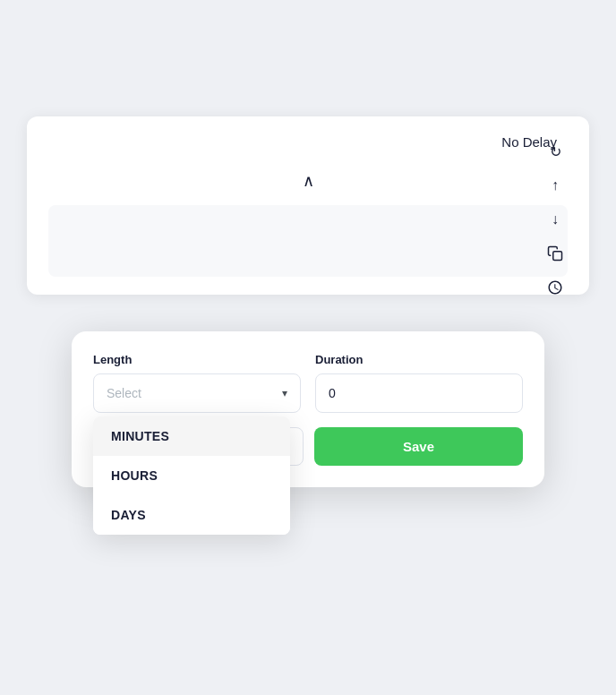 The image size is (616, 695). What do you see at coordinates (124, 393) in the screenshot?
I see `select-placeholder-text: Select` at bounding box center [124, 393].